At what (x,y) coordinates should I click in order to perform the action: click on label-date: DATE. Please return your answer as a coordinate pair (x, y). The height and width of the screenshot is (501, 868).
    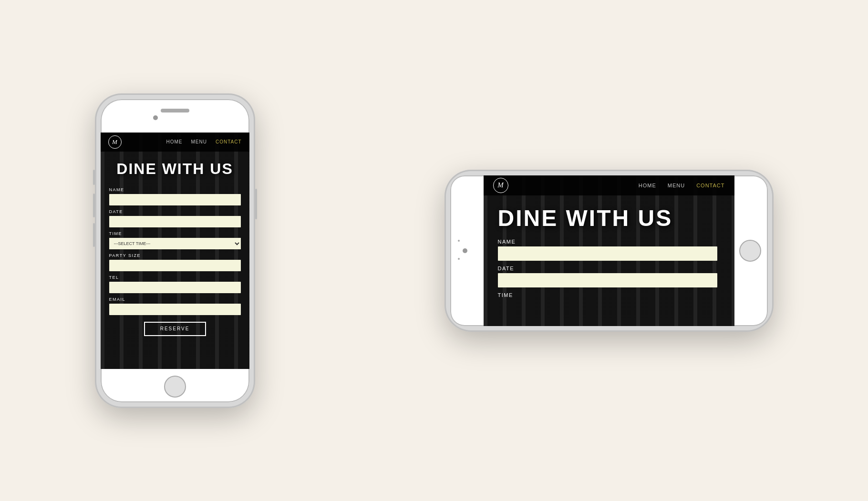
    Looking at the image, I should click on (175, 212).